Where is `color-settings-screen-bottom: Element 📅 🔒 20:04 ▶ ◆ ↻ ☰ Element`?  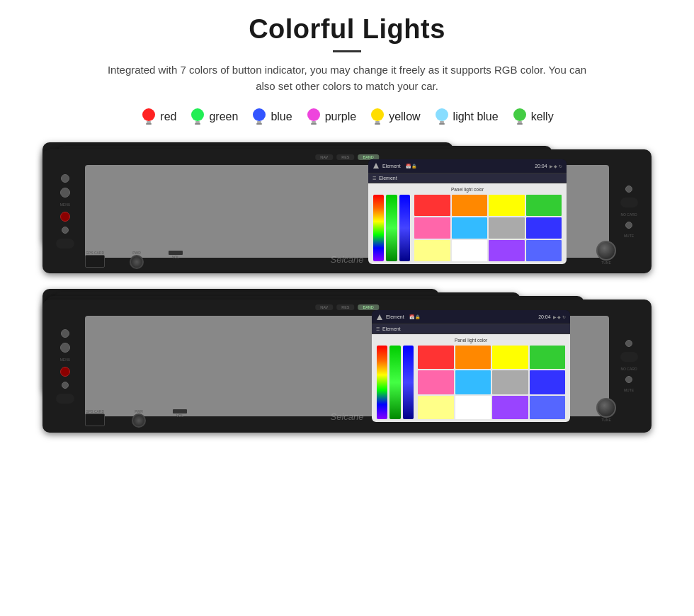 color-settings-screen-bottom: Element 📅 🔒 20:04 ▶ ◆ ↻ ☰ Element is located at coordinates (471, 366).